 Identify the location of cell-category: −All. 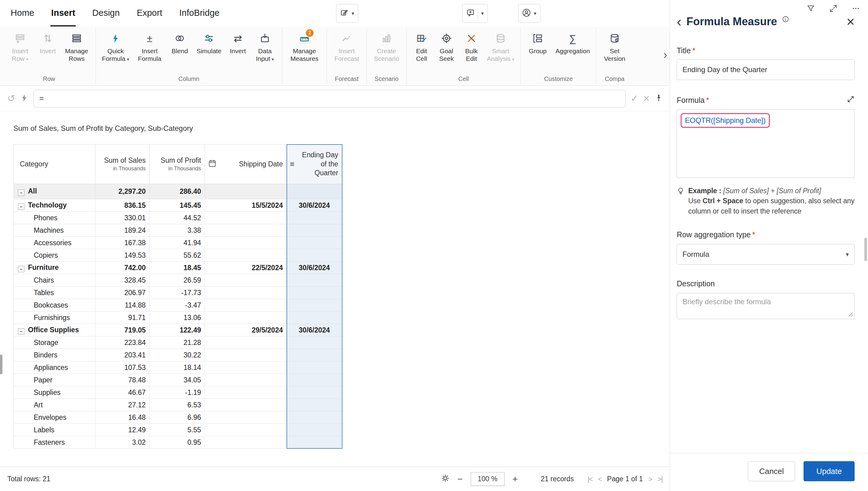
(55, 192).